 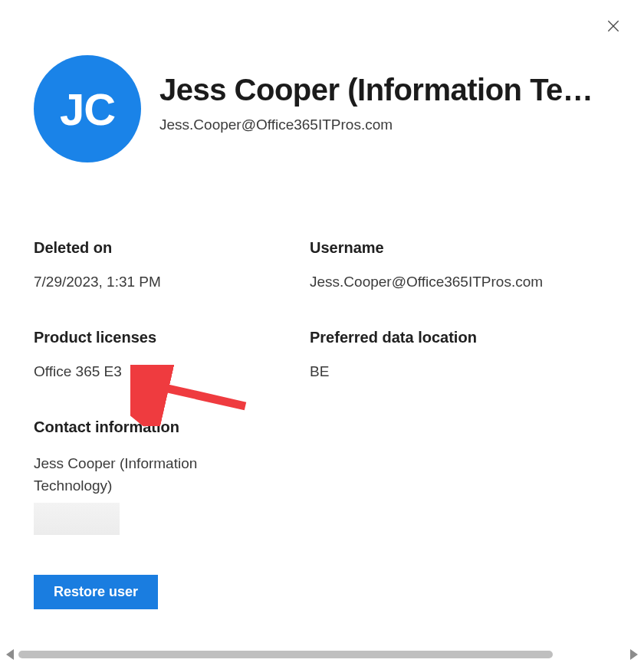 What do you see at coordinates (285, 655) in the screenshot?
I see `scroll-thumb` at bounding box center [285, 655].